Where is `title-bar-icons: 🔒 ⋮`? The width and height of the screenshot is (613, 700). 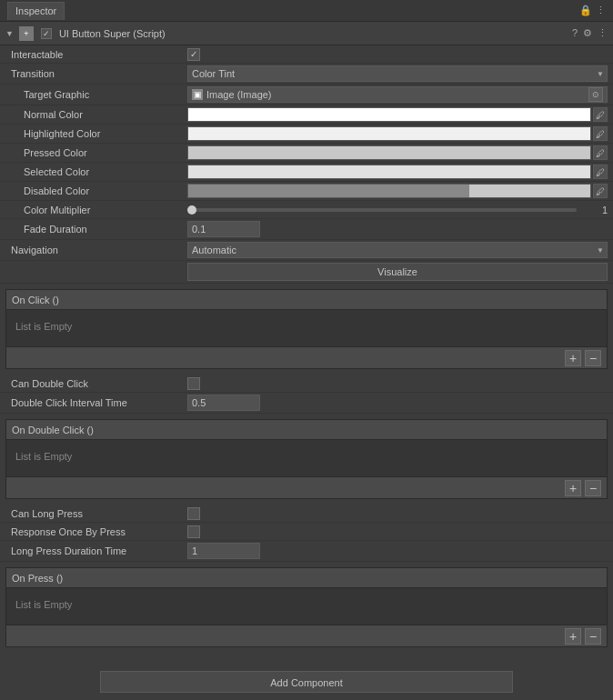 title-bar-icons: 🔒 ⋮ is located at coordinates (593, 11).